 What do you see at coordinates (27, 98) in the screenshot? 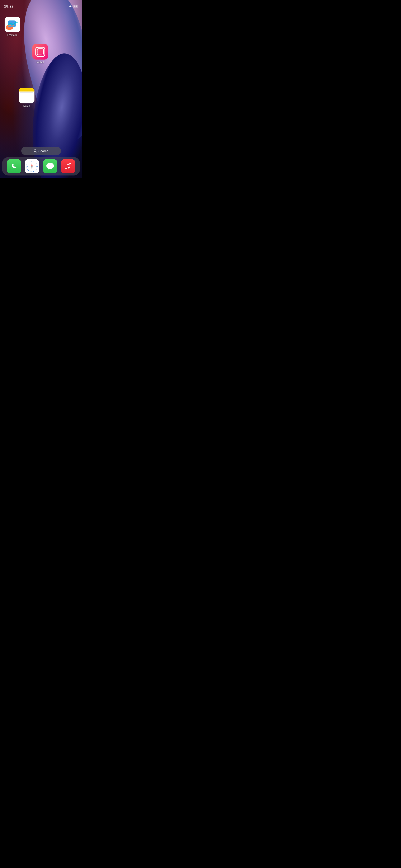
I see `notes-paper` at bounding box center [27, 98].